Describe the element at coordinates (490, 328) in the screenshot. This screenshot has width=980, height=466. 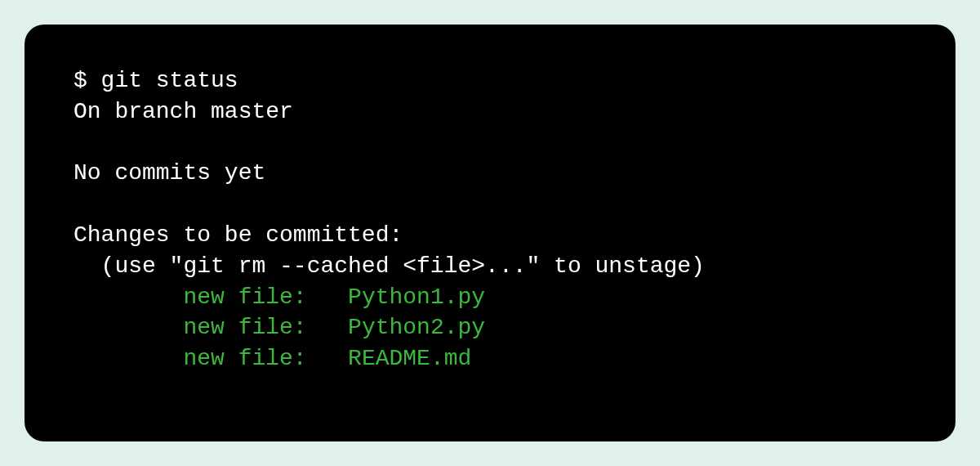
I see `staged-file: new file: Python2.py` at that location.